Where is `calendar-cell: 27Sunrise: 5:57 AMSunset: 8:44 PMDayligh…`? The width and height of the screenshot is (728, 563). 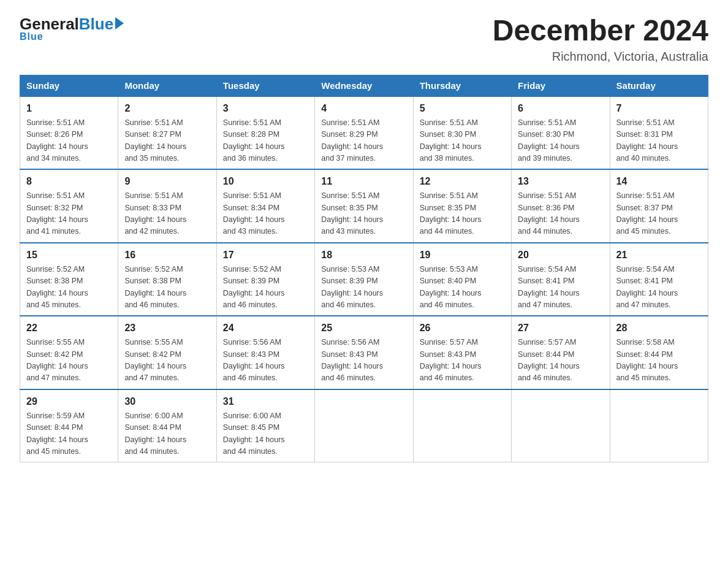 calendar-cell: 27Sunrise: 5:57 AMSunset: 8:44 PMDayligh… is located at coordinates (561, 353).